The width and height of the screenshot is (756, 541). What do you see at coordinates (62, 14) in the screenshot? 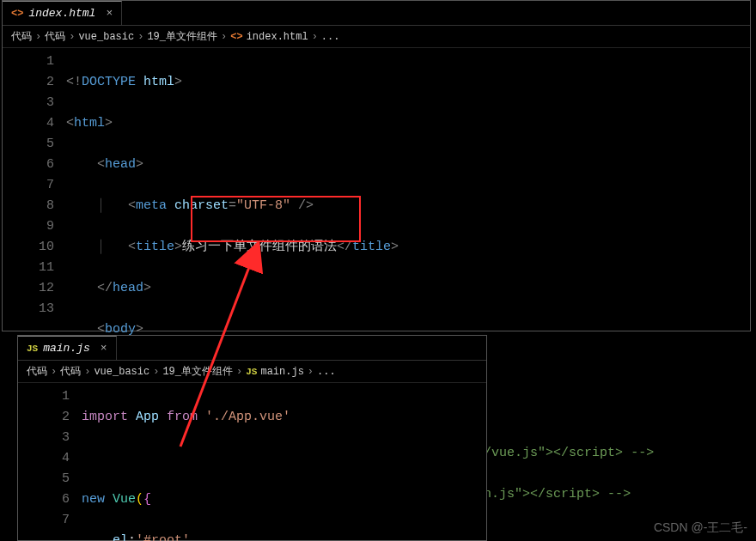
I see `tab-label: index.html` at bounding box center [62, 14].